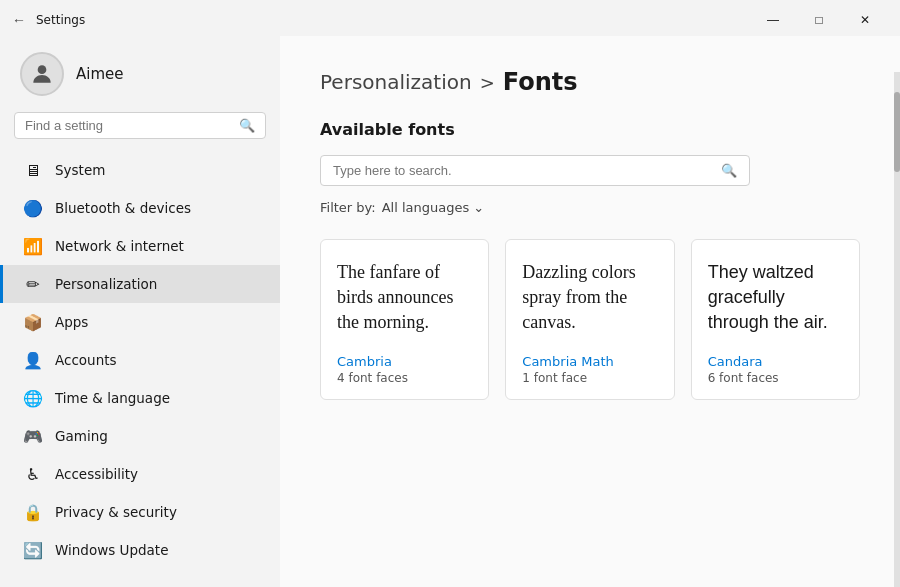 This screenshot has height=587, width=900. I want to click on username: Aimee, so click(100, 74).